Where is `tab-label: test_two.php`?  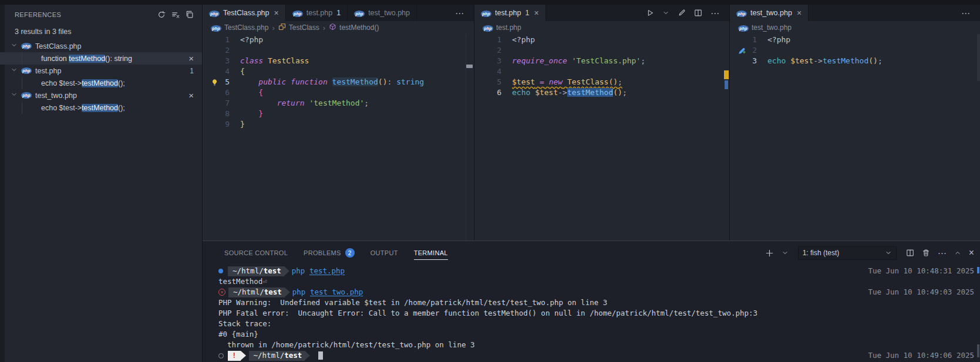 tab-label: test_two.php is located at coordinates (389, 13).